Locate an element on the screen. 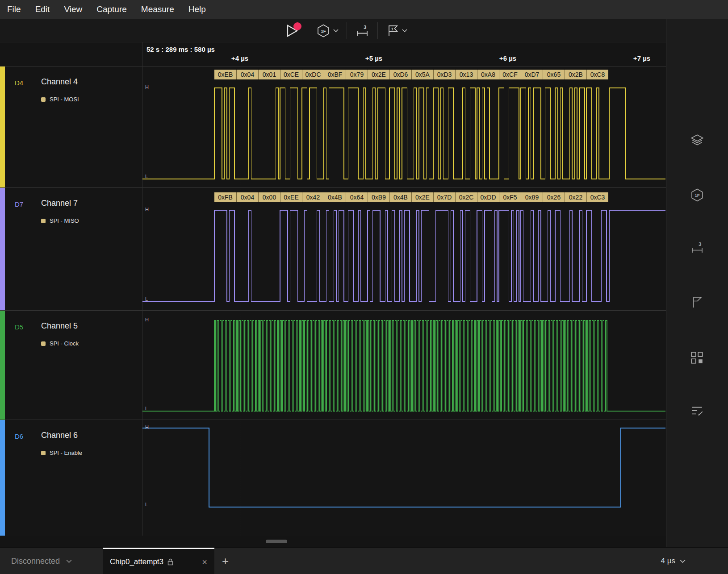 Image resolution: width=728 pixels, height=574 pixels. flag-panel-button is located at coordinates (697, 302).